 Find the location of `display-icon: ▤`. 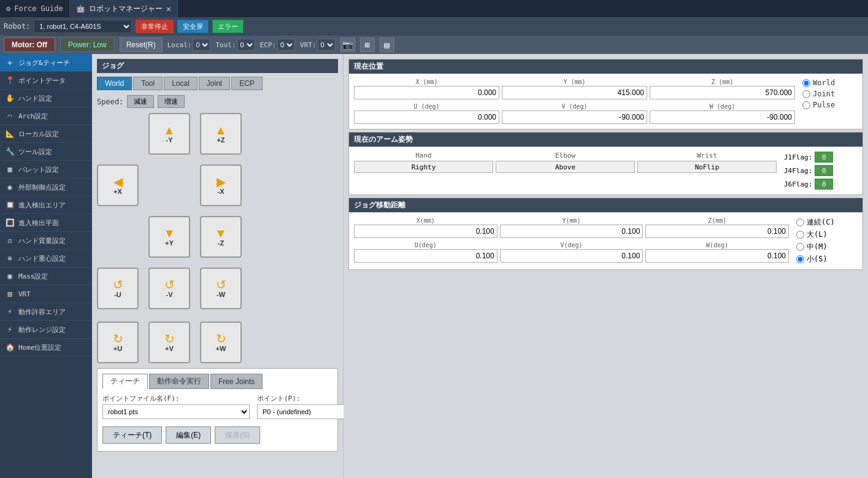

display-icon: ▤ is located at coordinates (387, 45).